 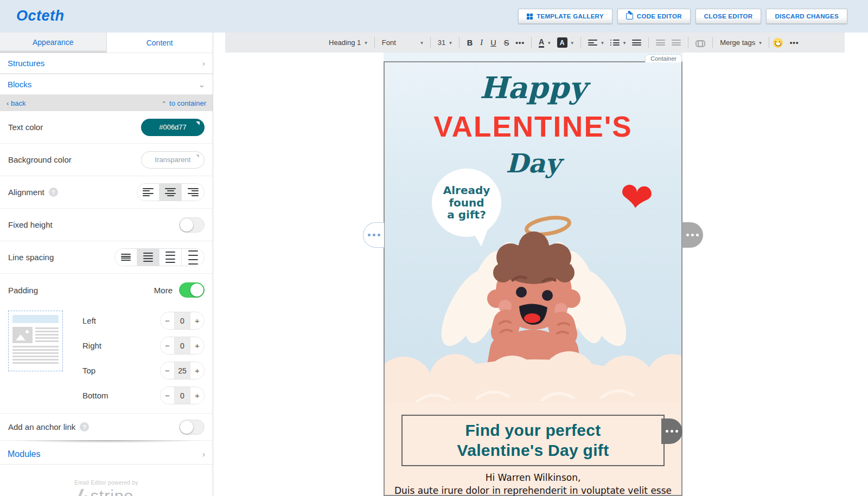 I want to click on structure-handle-left, so click(x=373, y=235).